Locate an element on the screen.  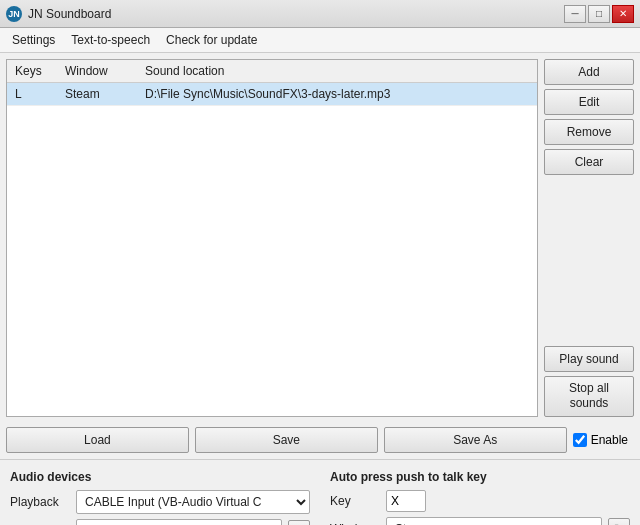
window-refresh-button: ↻ is located at coordinates (619, 522).